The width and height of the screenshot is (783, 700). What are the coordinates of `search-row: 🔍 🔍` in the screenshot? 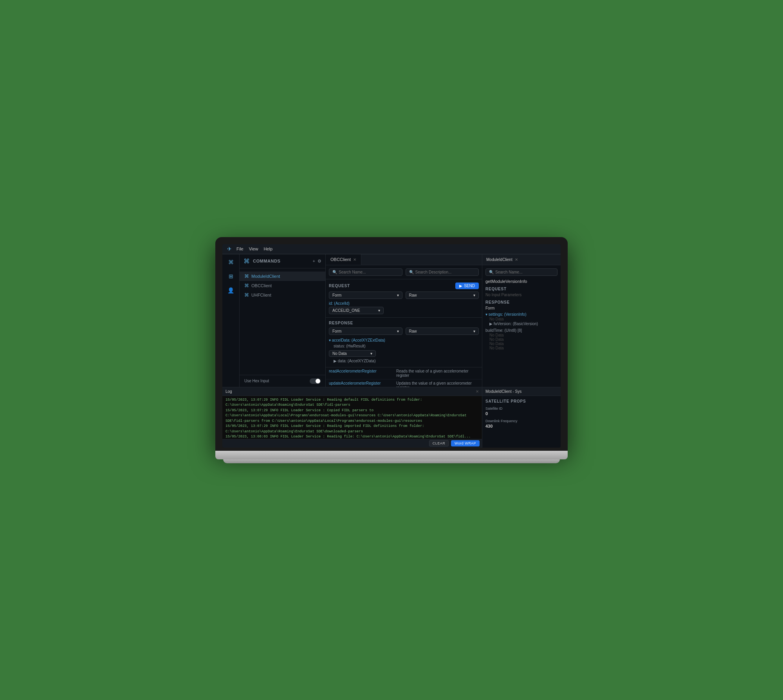 It's located at (404, 272).